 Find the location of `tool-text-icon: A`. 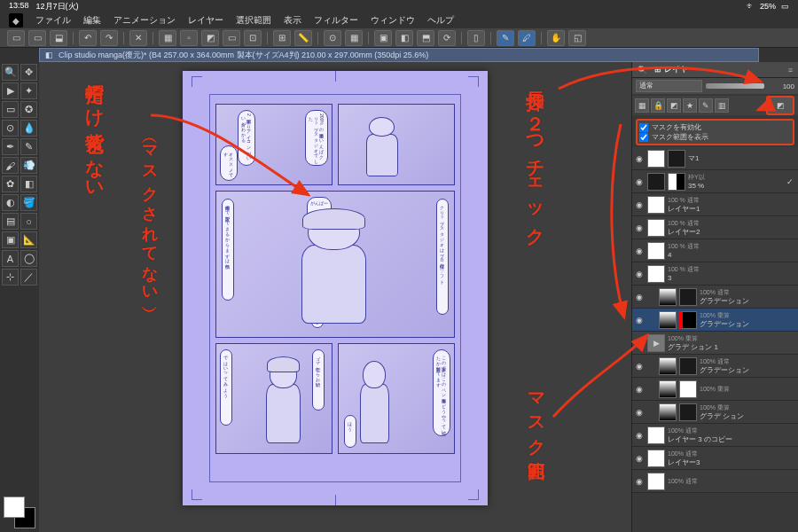

tool-text-icon: A is located at coordinates (11, 259).